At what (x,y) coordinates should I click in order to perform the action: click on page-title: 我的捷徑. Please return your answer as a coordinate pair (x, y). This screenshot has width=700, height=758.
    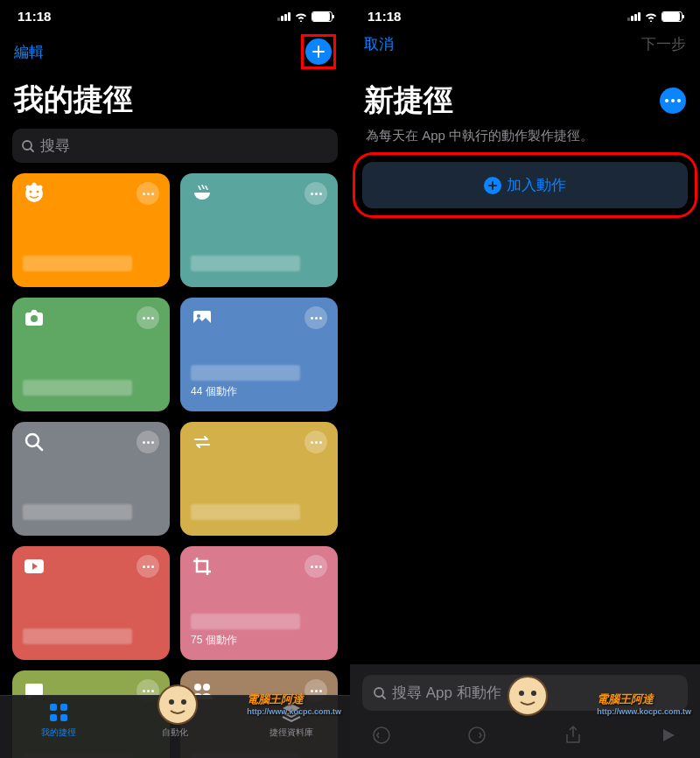
    Looking at the image, I should click on (175, 104).